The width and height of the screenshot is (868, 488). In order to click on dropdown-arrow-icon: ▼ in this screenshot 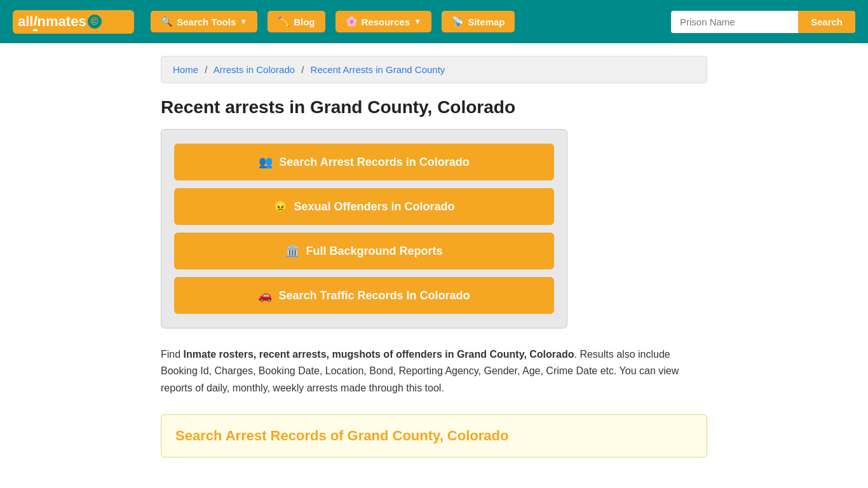, I will do `click(243, 22)`.